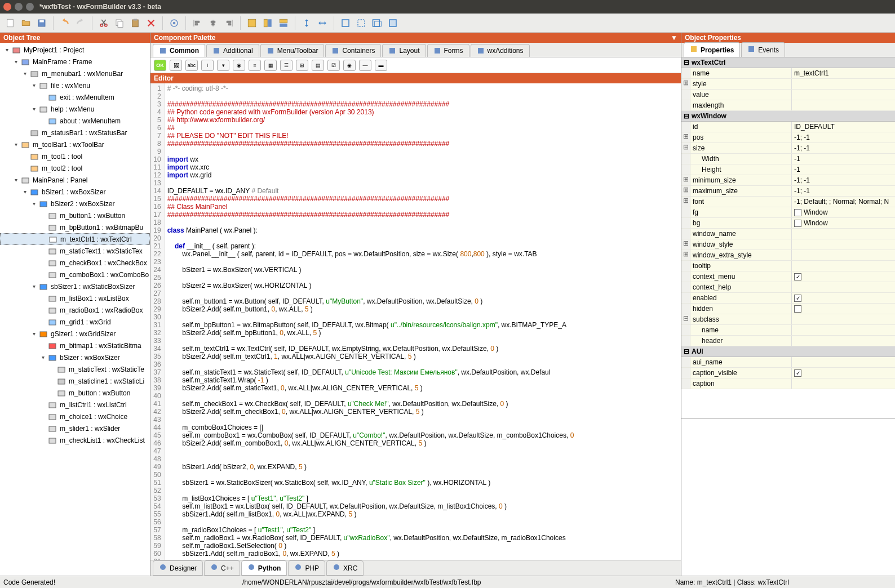  I want to click on tree-node-frame: ▾MainFrame : Frame, so click(75, 62).